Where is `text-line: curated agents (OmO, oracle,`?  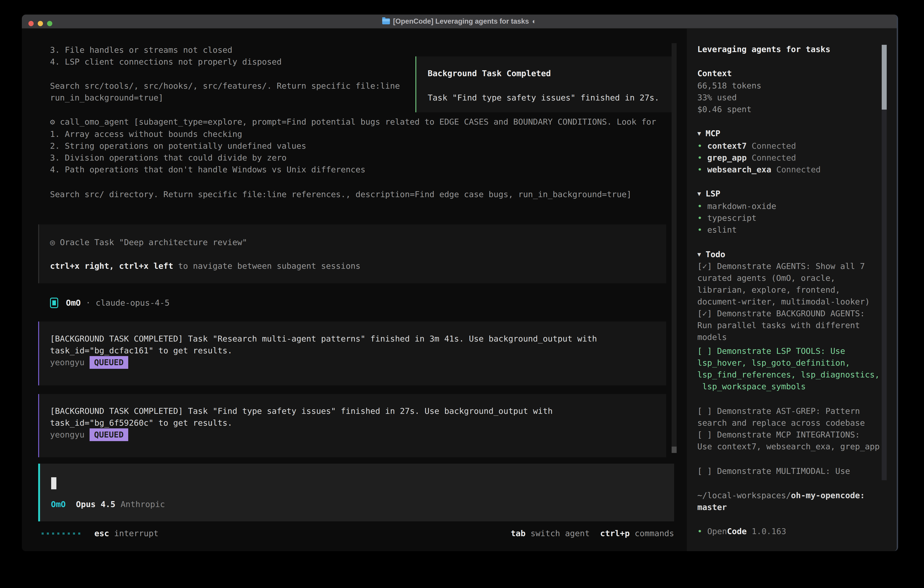
text-line: curated agents (OmO, oracle, is located at coordinates (784, 278).